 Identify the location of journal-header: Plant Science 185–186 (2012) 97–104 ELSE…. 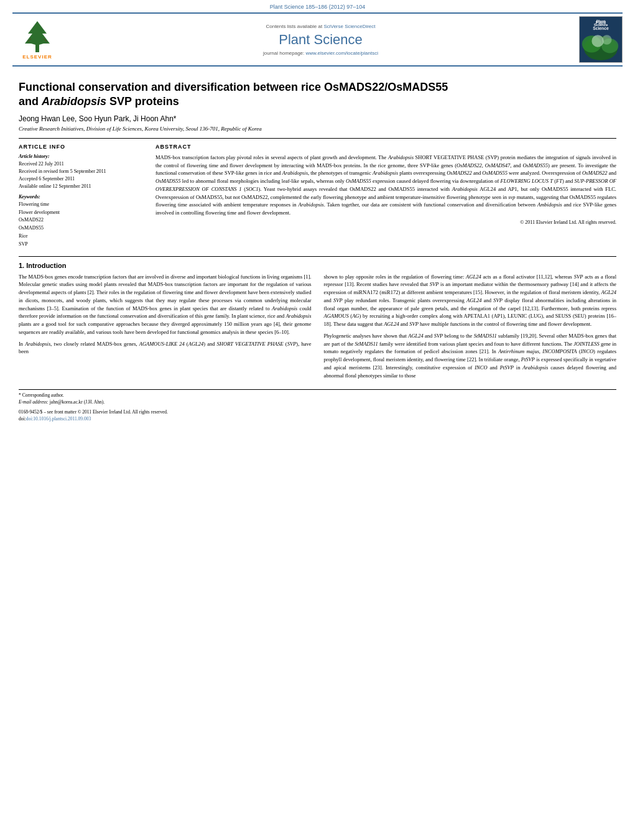
(317, 31).